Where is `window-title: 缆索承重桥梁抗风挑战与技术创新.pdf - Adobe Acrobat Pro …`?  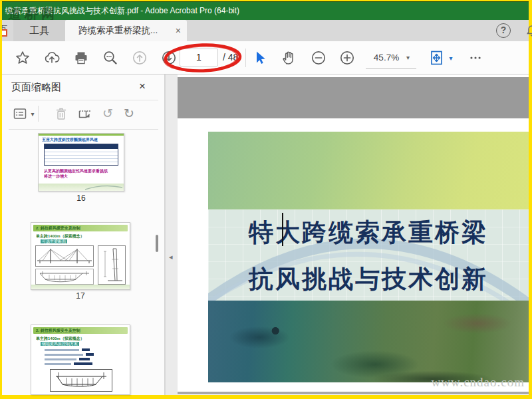 window-title: 缆索承重桥梁抗风挑战与技术创新.pdf - Adobe Acrobat Pro … is located at coordinates (265, 11).